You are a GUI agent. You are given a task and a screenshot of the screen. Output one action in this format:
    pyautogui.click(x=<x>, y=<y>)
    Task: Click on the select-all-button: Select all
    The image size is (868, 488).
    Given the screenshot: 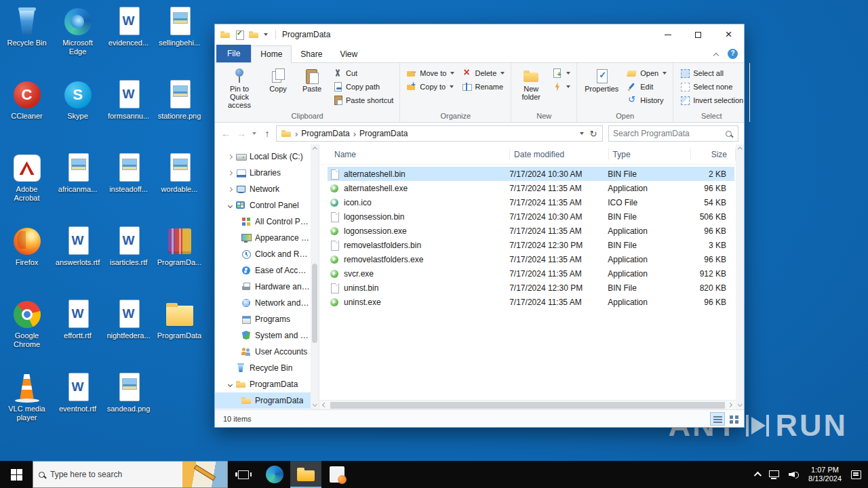 What is the action you would take?
    pyautogui.click(x=711, y=73)
    